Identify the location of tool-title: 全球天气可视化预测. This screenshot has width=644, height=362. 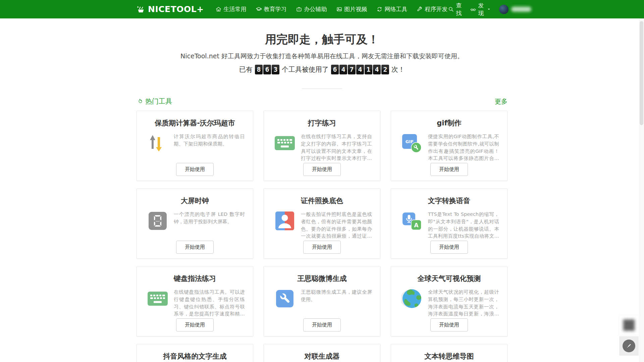
(449, 279).